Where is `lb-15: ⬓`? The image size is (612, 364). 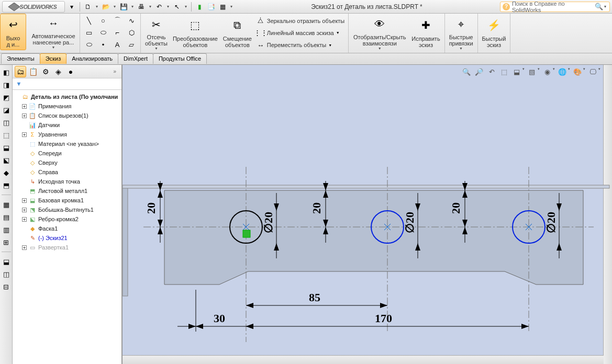 lb-15: ⬓ is located at coordinates (6, 261).